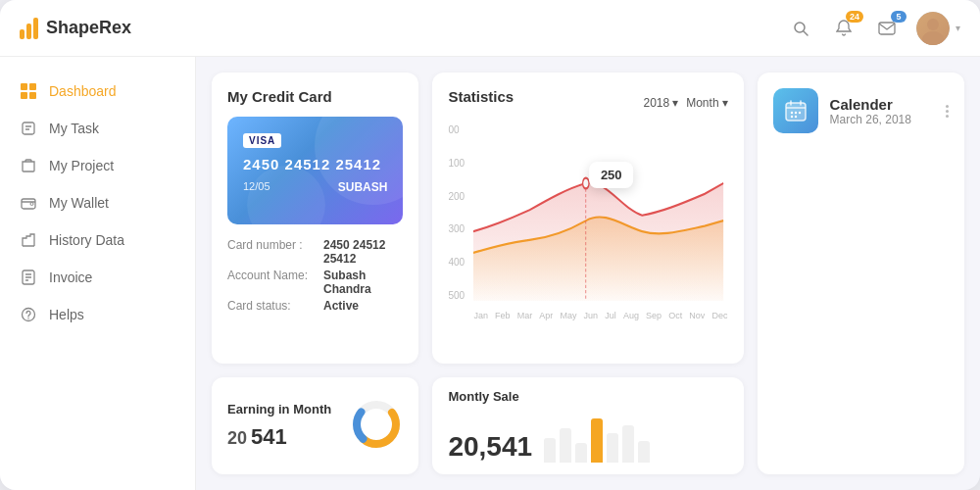  What do you see at coordinates (707, 103) in the screenshot?
I see `period-dropdown: Month ▾` at bounding box center [707, 103].